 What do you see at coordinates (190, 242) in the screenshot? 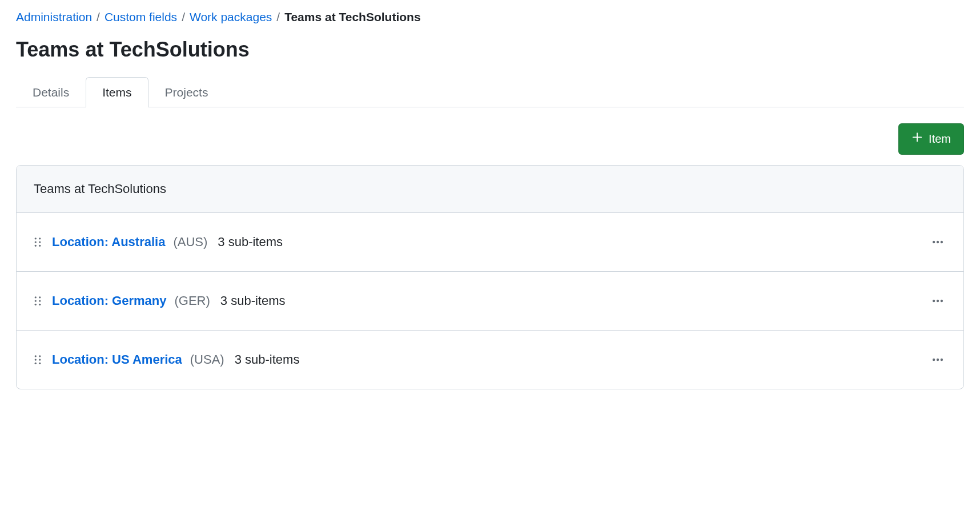
I see `item-short-code: (AUS)` at bounding box center [190, 242].